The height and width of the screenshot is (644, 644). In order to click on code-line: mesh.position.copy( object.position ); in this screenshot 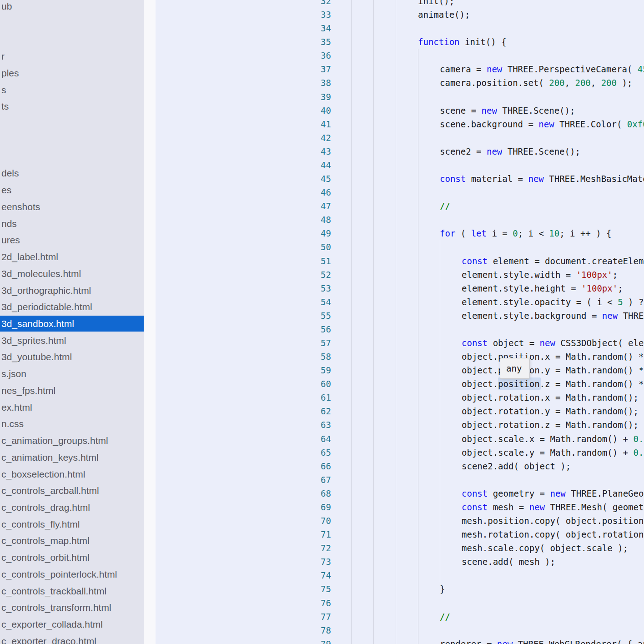, I will do `click(553, 521)`.